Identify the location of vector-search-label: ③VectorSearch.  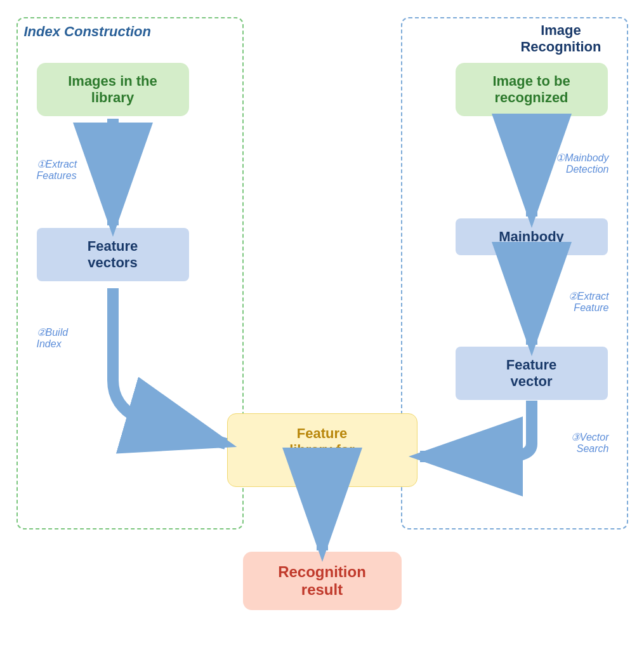
(590, 443).